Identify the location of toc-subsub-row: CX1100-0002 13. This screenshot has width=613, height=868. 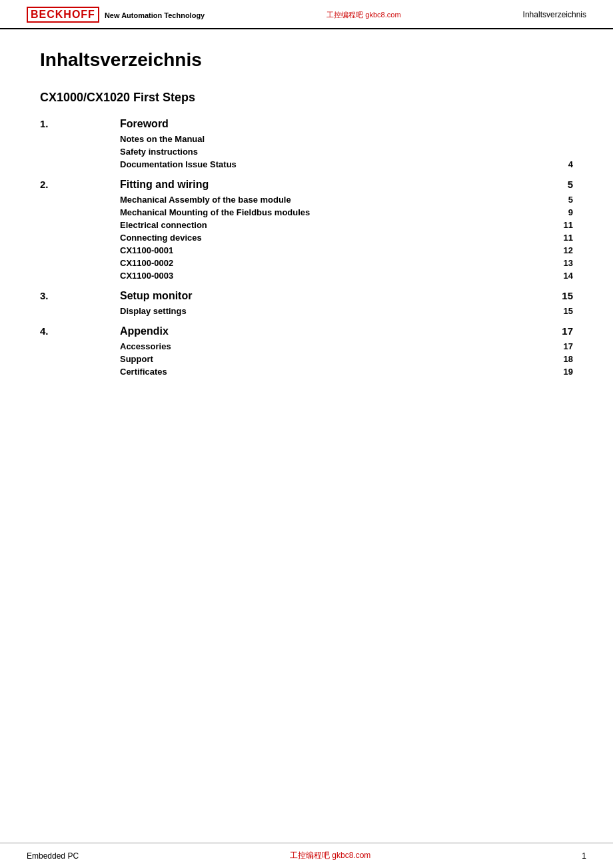
(306, 263).